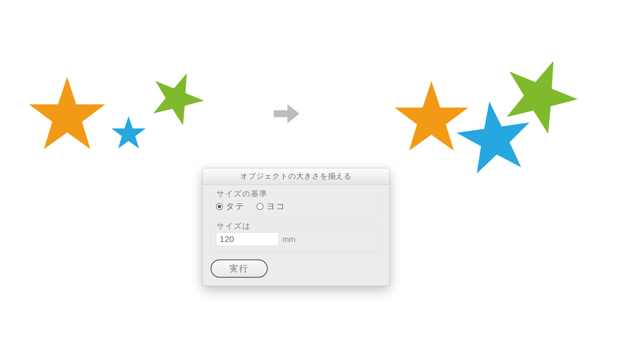 The image size is (620, 364). Describe the element at coordinates (296, 205) in the screenshot. I see `basis-radio-group: タテ ヨコ` at that location.